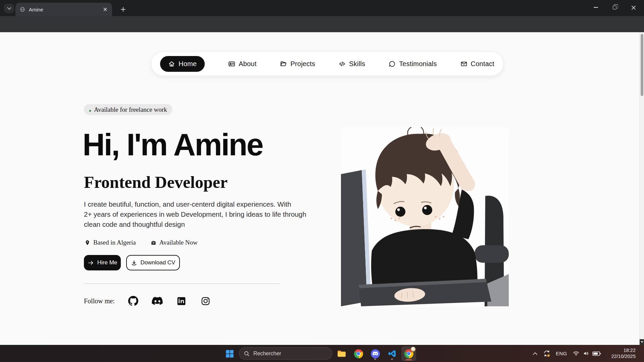 This screenshot has height=362, width=644. What do you see at coordinates (614, 7) in the screenshot?
I see `window-controls` at bounding box center [614, 7].